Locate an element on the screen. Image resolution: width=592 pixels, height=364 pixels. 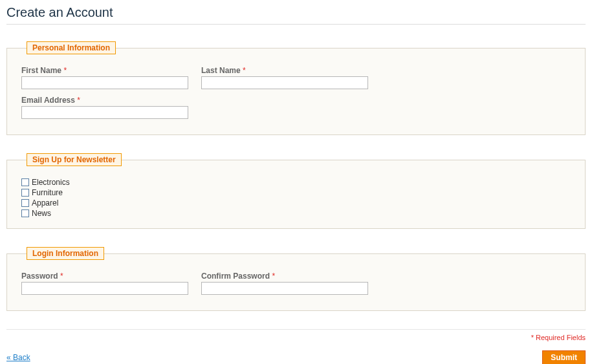
confirm-password-label-text: Confirm Password is located at coordinates (236, 276).